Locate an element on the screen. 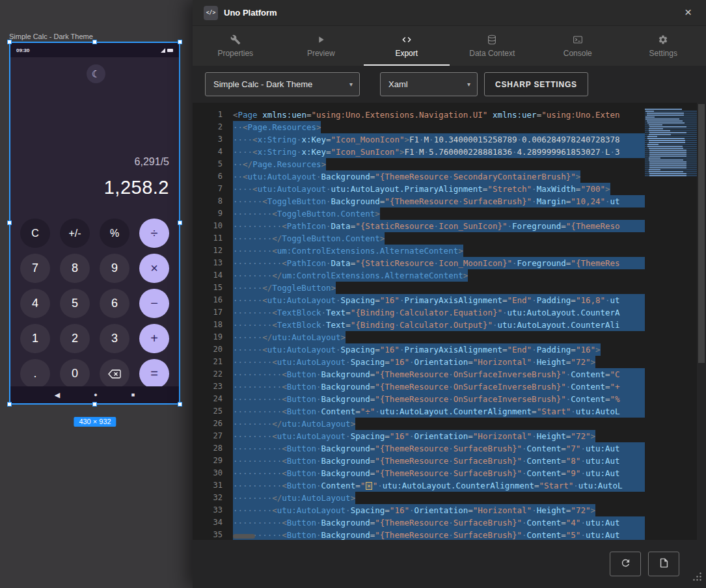 This screenshot has height=588, width=706. format-select: Xaml ▾ is located at coordinates (429, 85).